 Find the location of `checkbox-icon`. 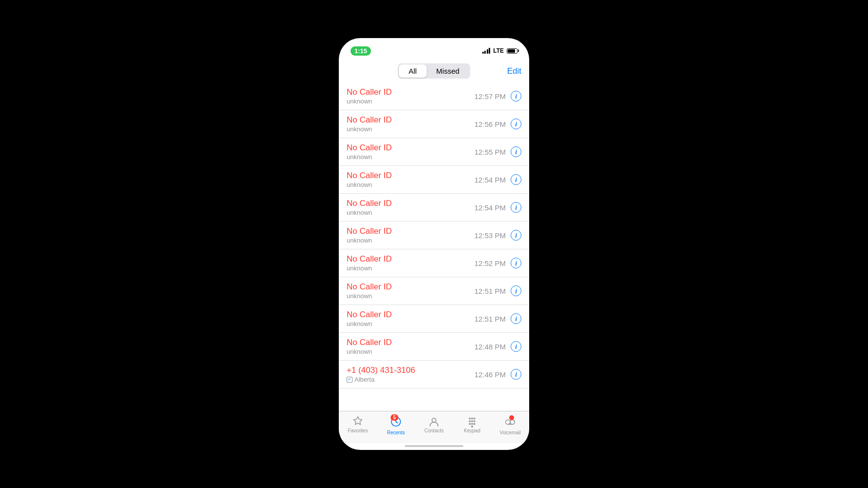

checkbox-icon is located at coordinates (350, 380).